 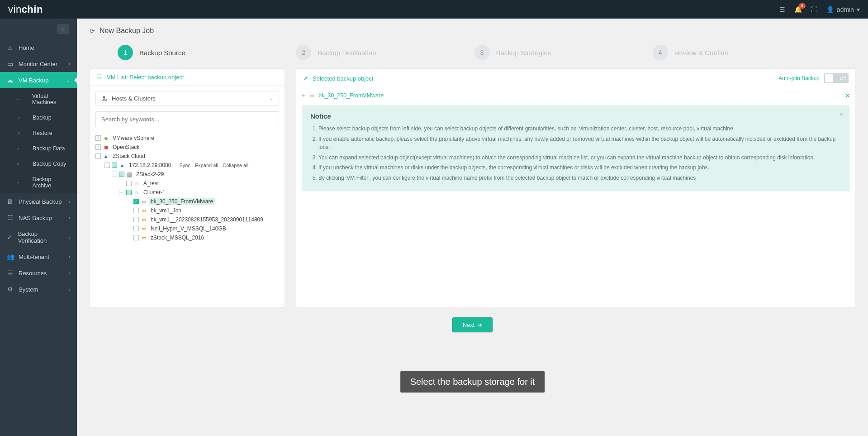 I want to click on sidebar-item-home: ⌂Home, so click(x=38, y=48).